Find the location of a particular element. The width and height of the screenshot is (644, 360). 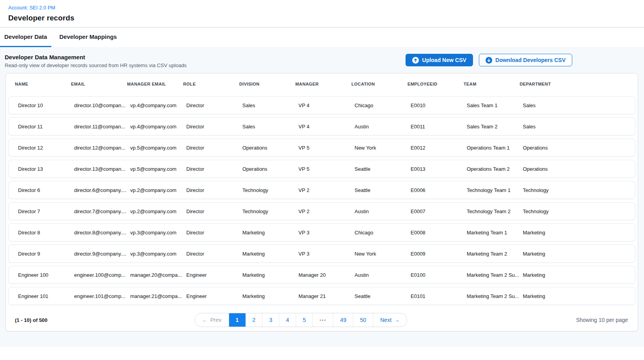

page-button-49: 49 is located at coordinates (343, 320).